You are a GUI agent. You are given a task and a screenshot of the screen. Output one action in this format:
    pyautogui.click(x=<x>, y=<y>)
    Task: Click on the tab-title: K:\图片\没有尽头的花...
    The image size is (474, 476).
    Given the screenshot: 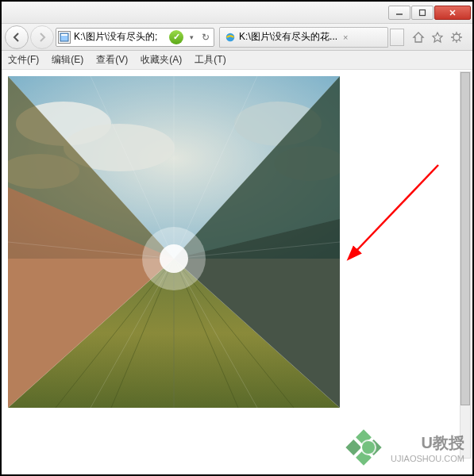 What is the action you would take?
    pyautogui.click(x=288, y=36)
    